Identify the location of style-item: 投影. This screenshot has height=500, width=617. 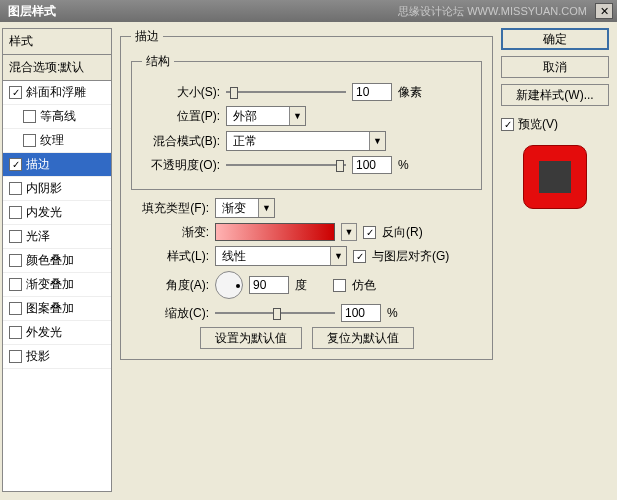
(57, 357).